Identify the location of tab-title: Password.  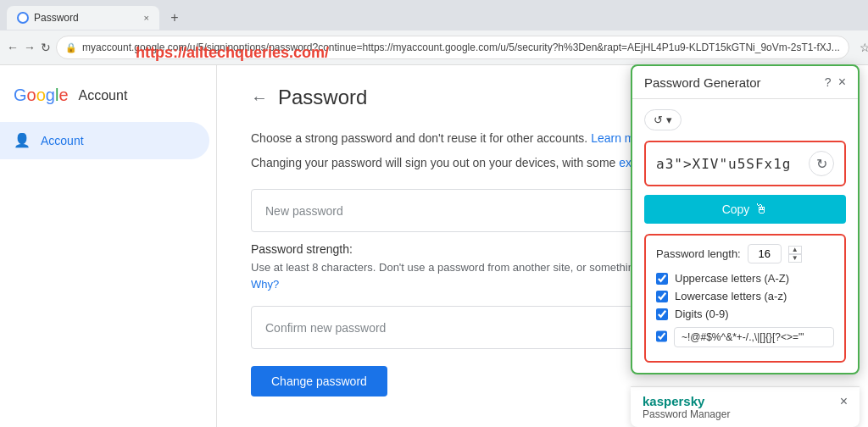
(56, 18).